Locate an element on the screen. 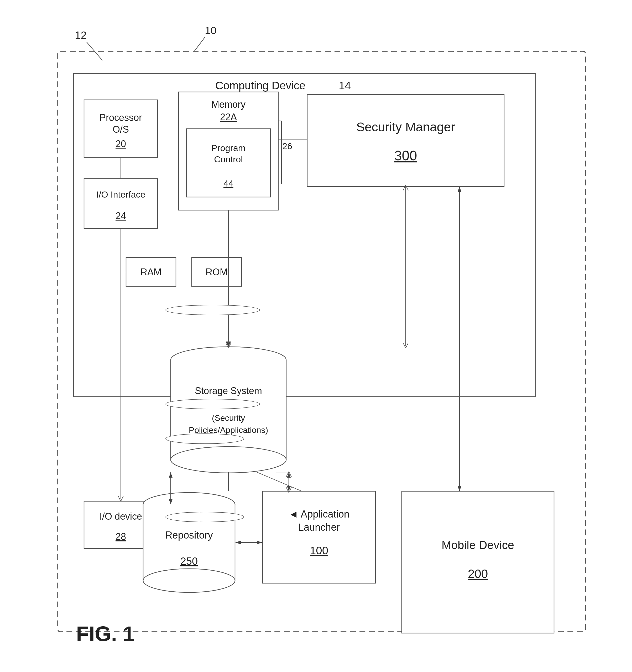 This screenshot has height=672, width=632. repo-bottom-ellipse is located at coordinates (189, 581).